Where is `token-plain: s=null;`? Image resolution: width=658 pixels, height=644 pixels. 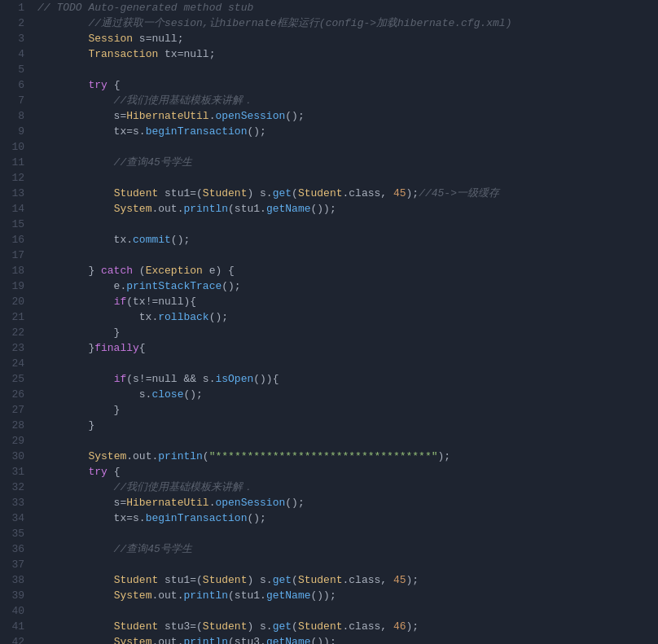 token-plain: s=null; is located at coordinates (158, 39).